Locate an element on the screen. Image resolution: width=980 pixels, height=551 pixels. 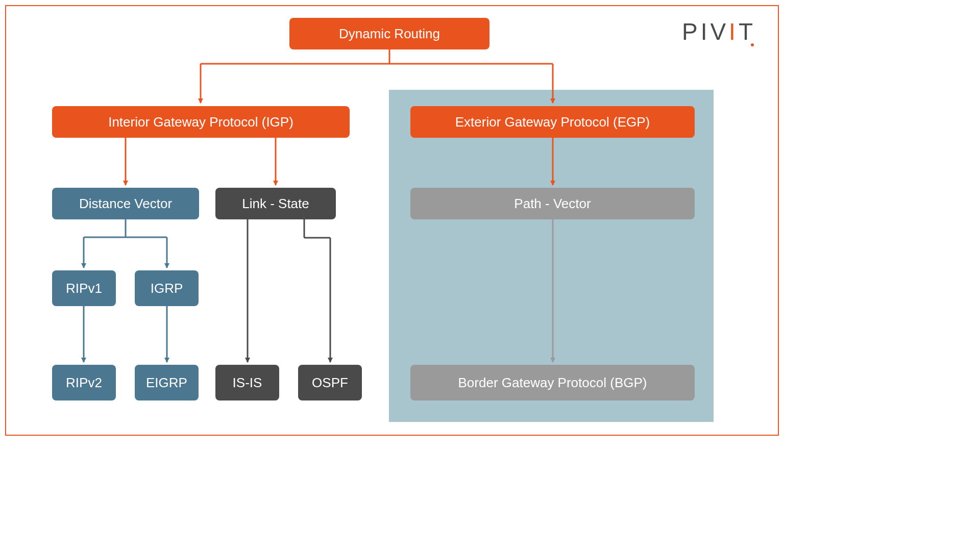
node-label: EIGRP is located at coordinates (166, 383).